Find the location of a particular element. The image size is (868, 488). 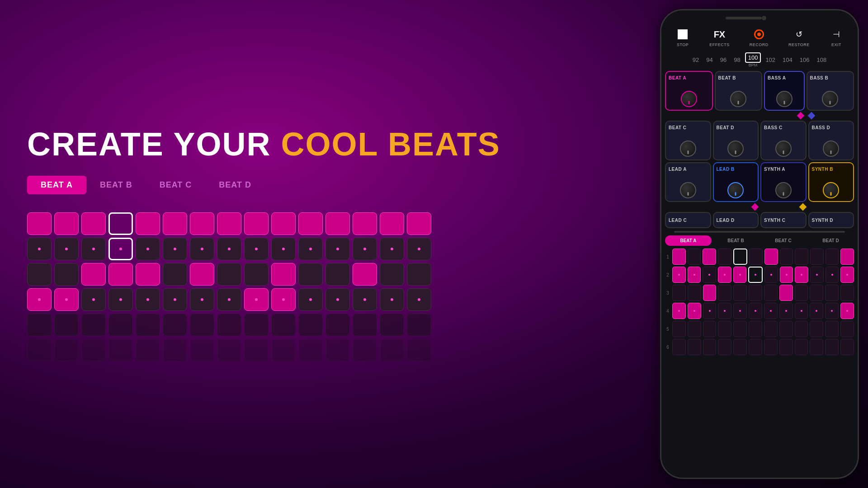

bpm-104: 104 is located at coordinates (788, 60).